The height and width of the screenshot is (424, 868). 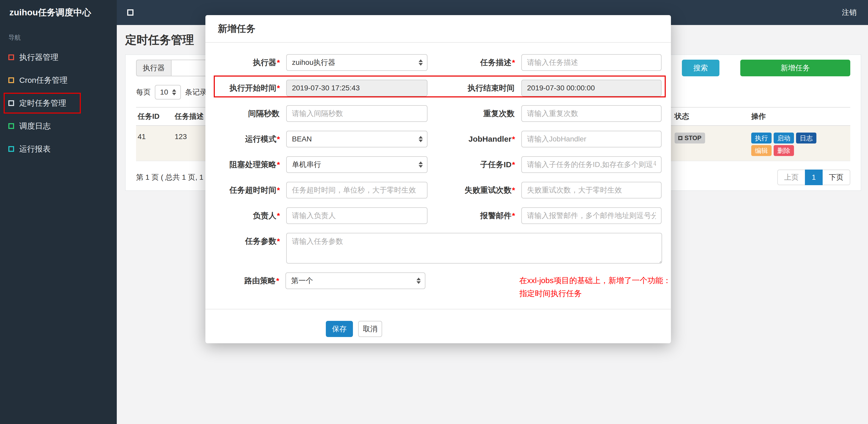 What do you see at coordinates (806, 138) in the screenshot?
I see `action-log-button: 日志` at bounding box center [806, 138].